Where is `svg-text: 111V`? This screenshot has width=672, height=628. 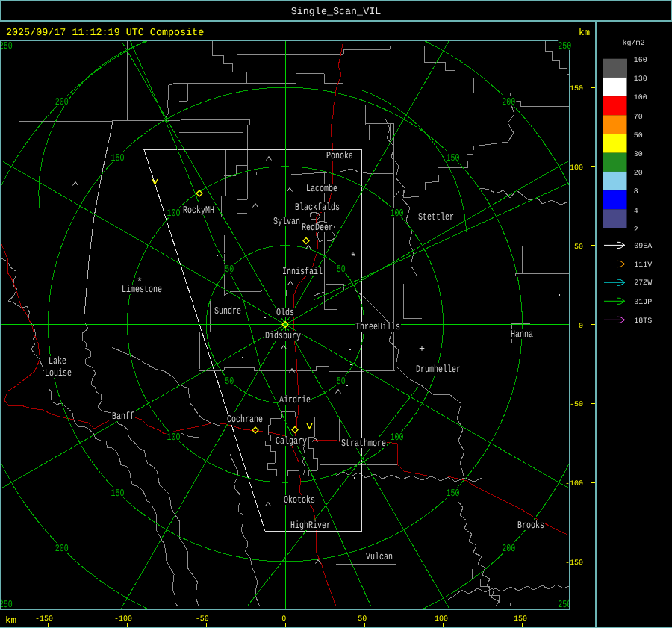
svg-text: 111V is located at coordinates (643, 266).